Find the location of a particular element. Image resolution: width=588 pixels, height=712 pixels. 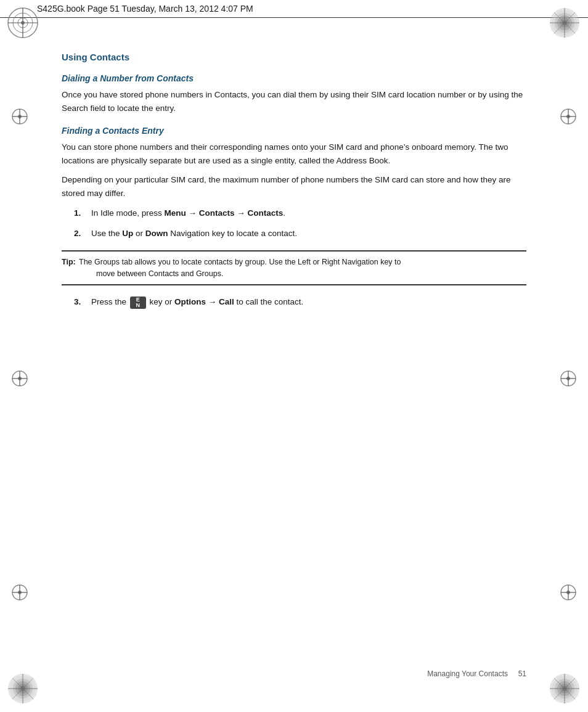

page-footer: Managing Your Contacts 51 is located at coordinates (294, 674).